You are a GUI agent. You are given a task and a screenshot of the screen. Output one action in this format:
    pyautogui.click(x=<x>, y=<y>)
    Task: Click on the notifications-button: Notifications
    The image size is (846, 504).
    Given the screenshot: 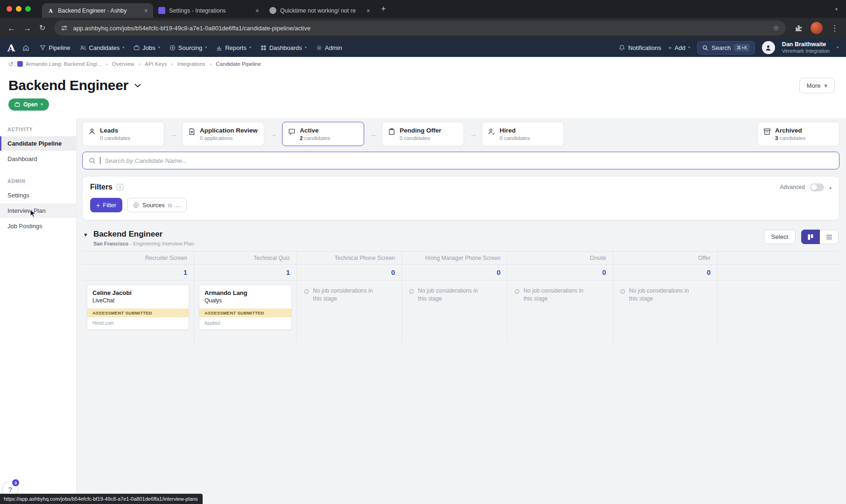 What is the action you would take?
    pyautogui.click(x=640, y=48)
    